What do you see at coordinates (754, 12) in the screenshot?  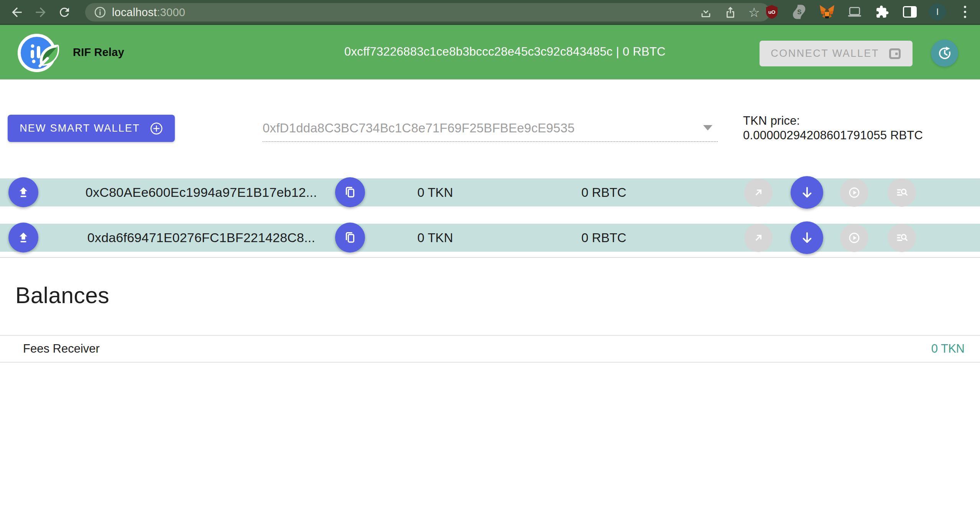 I see `bookmark-star-icon: ☆` at bounding box center [754, 12].